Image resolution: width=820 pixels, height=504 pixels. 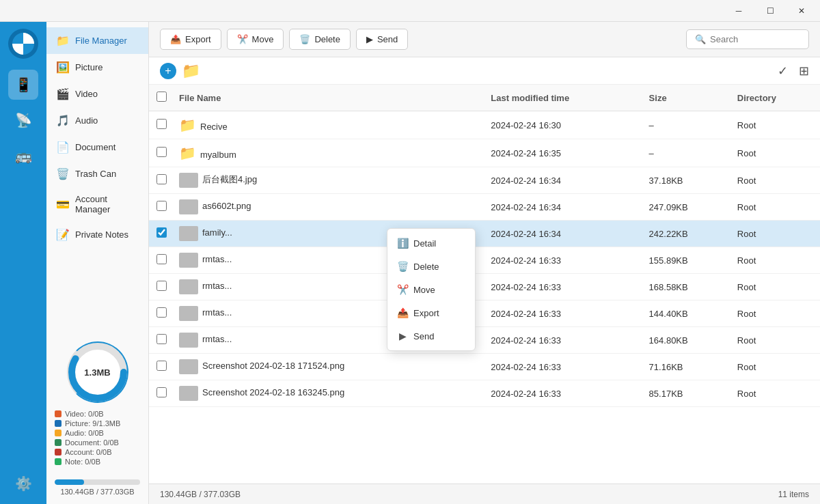 What do you see at coordinates (431, 336) in the screenshot?
I see `context-send: ▶ Send` at bounding box center [431, 336].